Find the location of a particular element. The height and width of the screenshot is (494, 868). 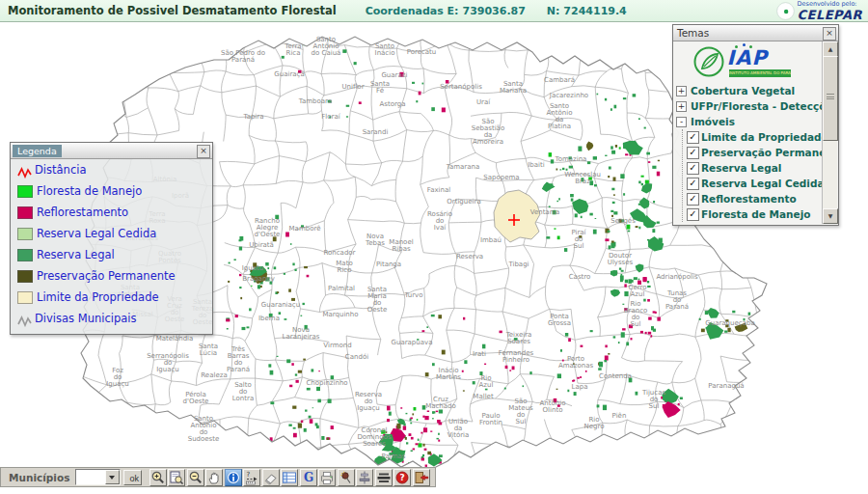

tool-measure-button: ? is located at coordinates (252, 478).